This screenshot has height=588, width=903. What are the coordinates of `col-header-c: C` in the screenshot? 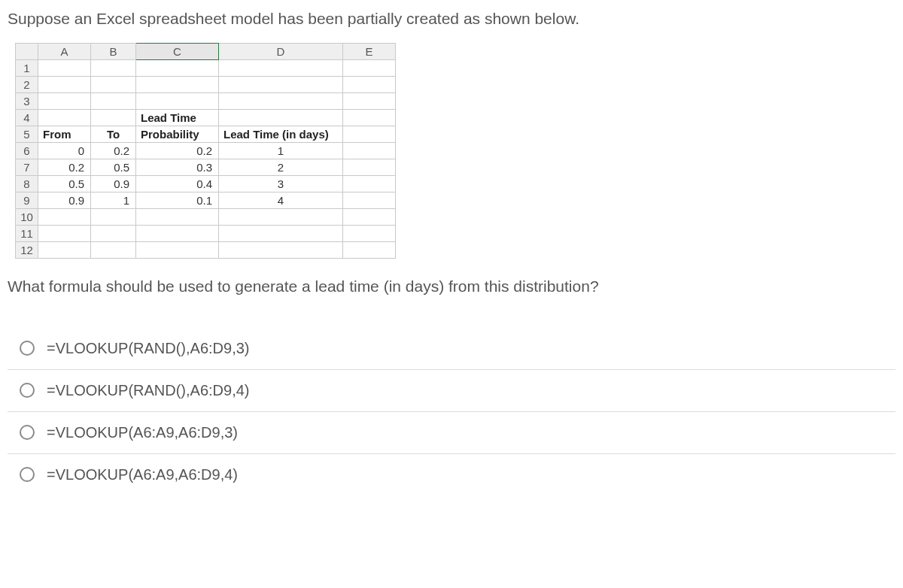 It's located at (178, 52).